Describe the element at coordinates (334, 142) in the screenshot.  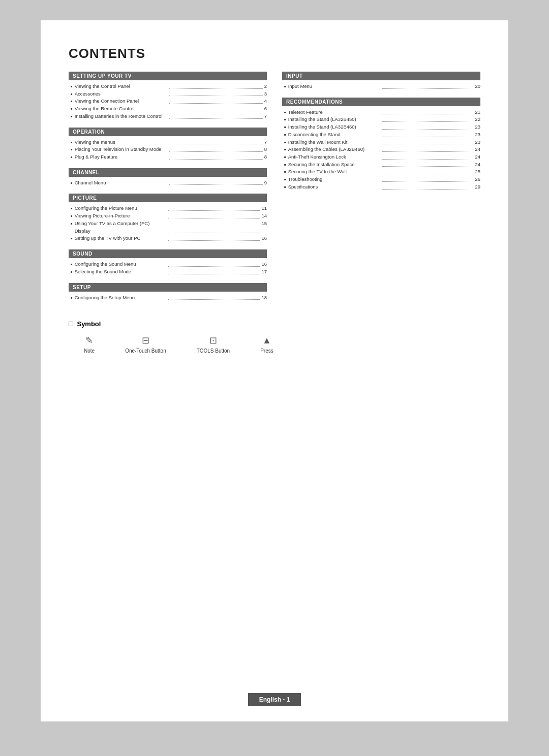
I see `item-label: Installing the Wall Mount Kit` at that location.